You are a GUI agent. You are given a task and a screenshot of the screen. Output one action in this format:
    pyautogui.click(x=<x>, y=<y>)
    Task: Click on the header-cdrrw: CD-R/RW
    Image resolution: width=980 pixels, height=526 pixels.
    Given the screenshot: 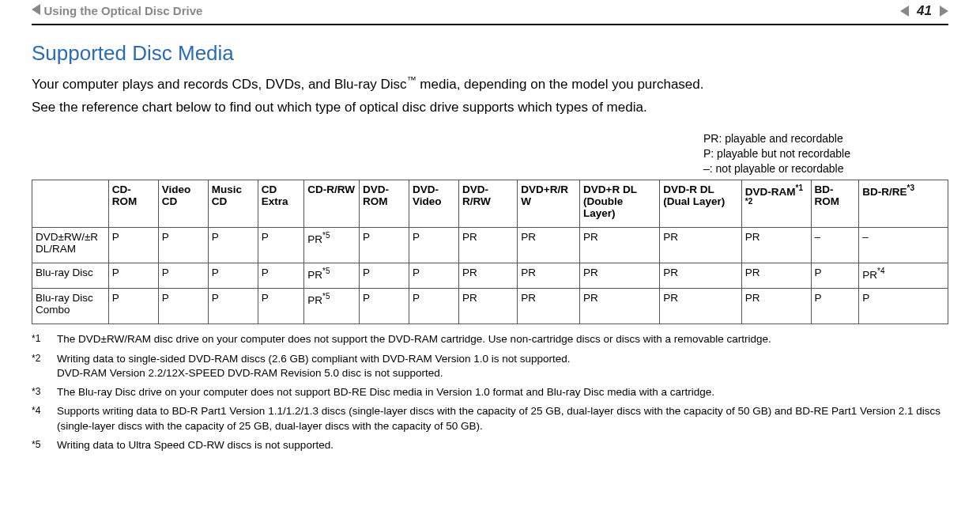 What is the action you would take?
    pyautogui.click(x=332, y=203)
    